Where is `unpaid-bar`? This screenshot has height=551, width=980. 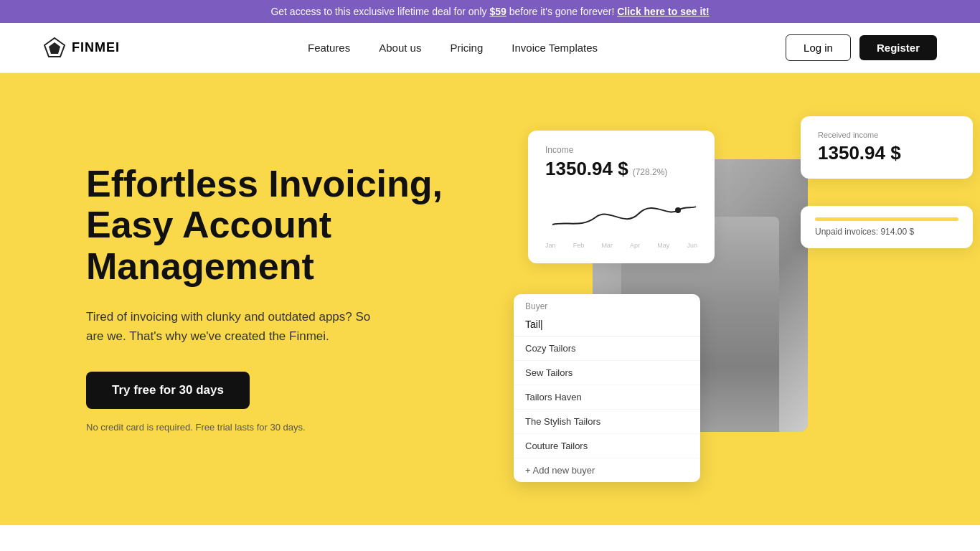
unpaid-bar is located at coordinates (887, 220).